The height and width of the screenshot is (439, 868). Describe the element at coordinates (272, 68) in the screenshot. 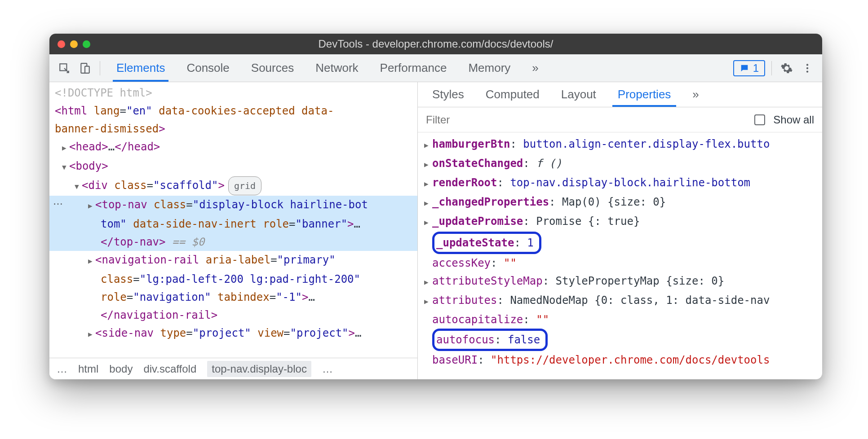

I see `tab-sources: Sources` at that location.